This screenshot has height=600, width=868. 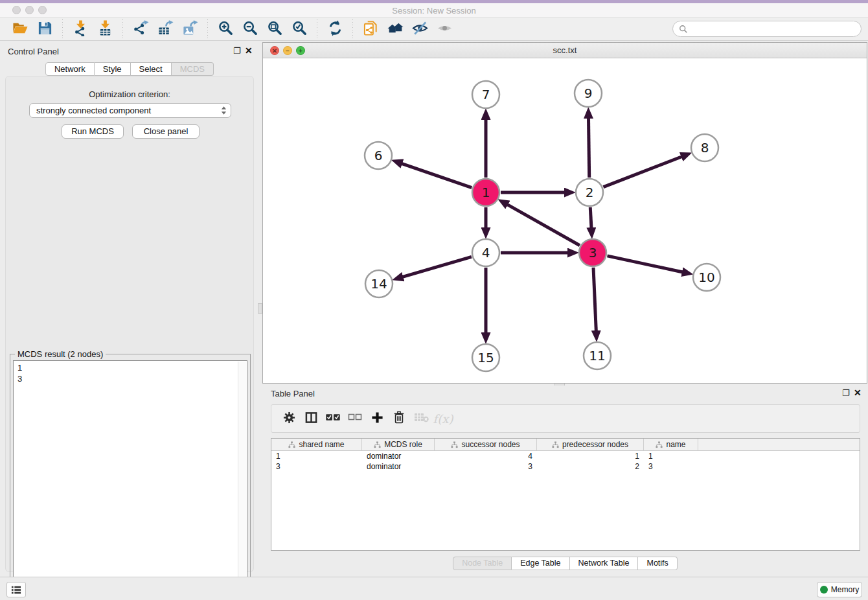 What do you see at coordinates (773, 29) in the screenshot?
I see `search-input` at bounding box center [773, 29].